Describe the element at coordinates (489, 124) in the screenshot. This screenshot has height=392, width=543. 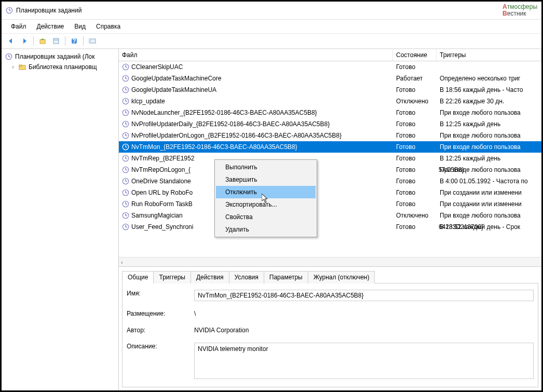
I see `task-trigger: В 12:25 каждый день` at that location.